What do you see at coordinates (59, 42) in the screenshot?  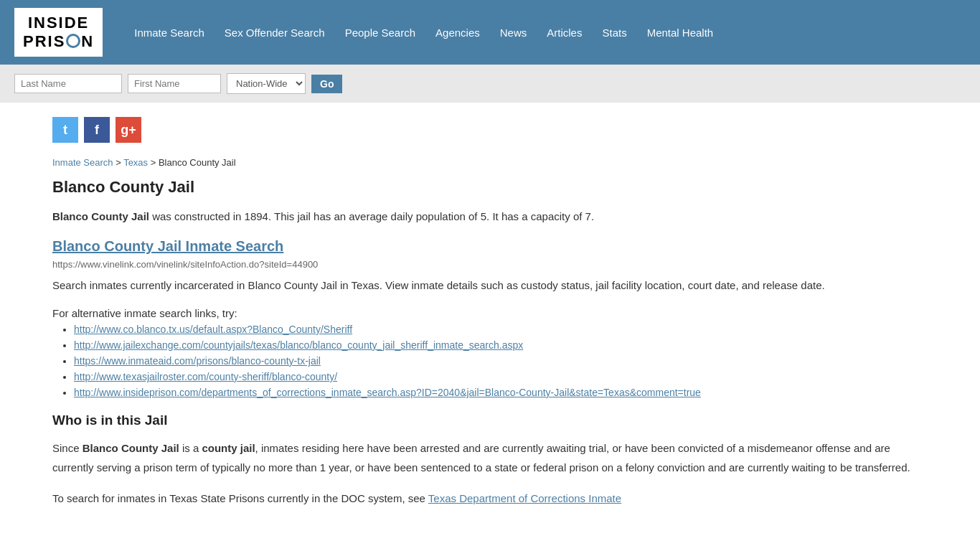 I see `logo-prison-text: PRISN` at bounding box center [59, 42].